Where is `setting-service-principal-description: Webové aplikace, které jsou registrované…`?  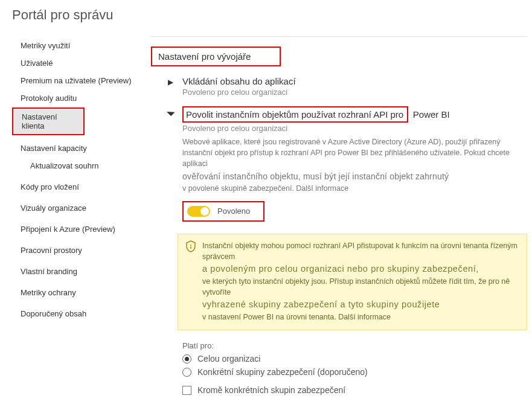 setting-service-principal-description: Webové aplikace, které jsou registrované… is located at coordinates (355, 165).